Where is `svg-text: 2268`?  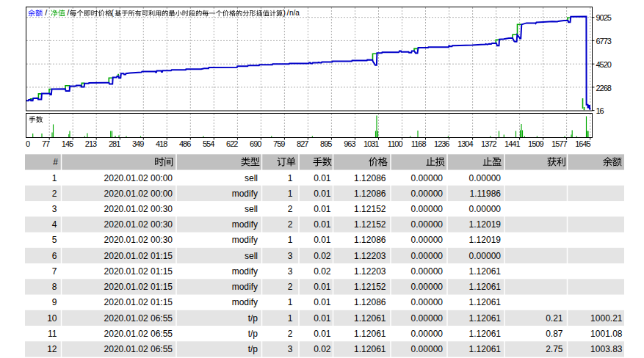 svg-text: 2268 is located at coordinates (604, 88).